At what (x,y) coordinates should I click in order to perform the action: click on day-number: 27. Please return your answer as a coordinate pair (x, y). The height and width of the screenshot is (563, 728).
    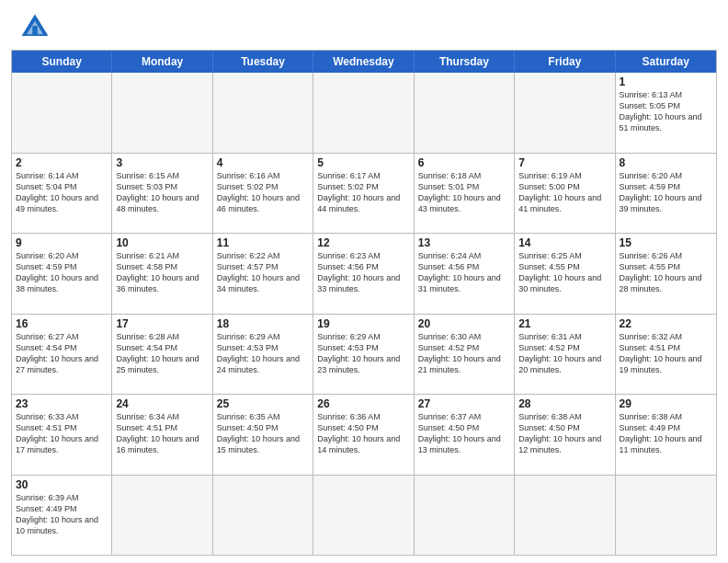
    Looking at the image, I should click on (464, 404).